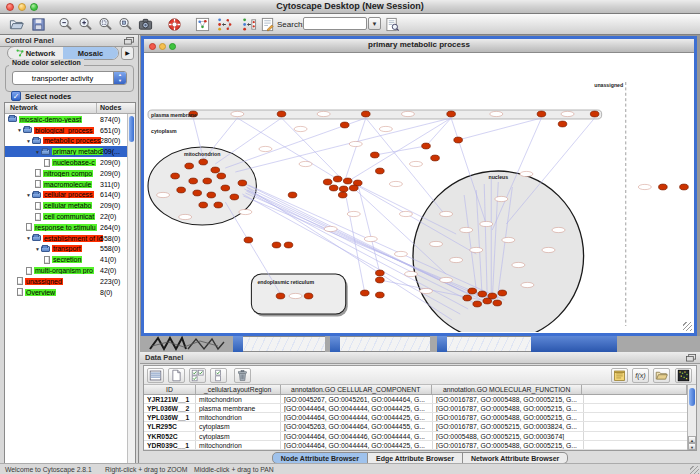 The height and width of the screenshot is (474, 700). I want to click on apply-vizmap-icon, so click(249, 24).